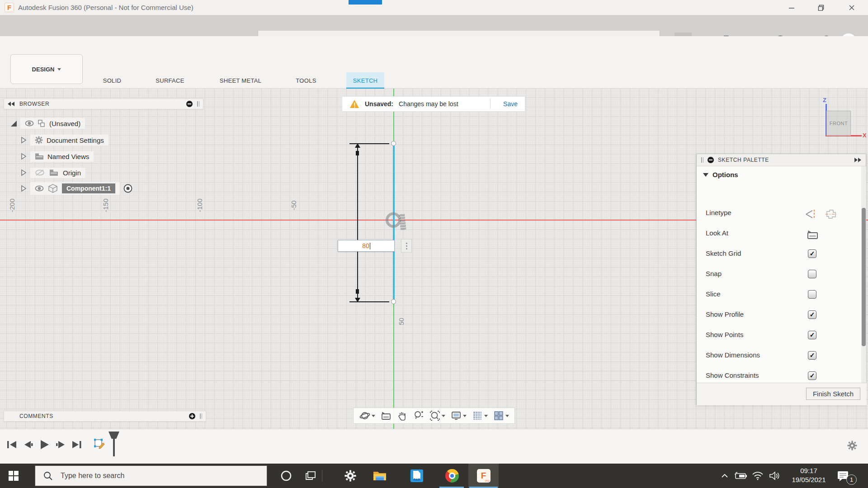 This screenshot has width=868, height=488. Describe the element at coordinates (105, 416) in the screenshot. I see `comments-panel-header: COMMENTS` at that location.